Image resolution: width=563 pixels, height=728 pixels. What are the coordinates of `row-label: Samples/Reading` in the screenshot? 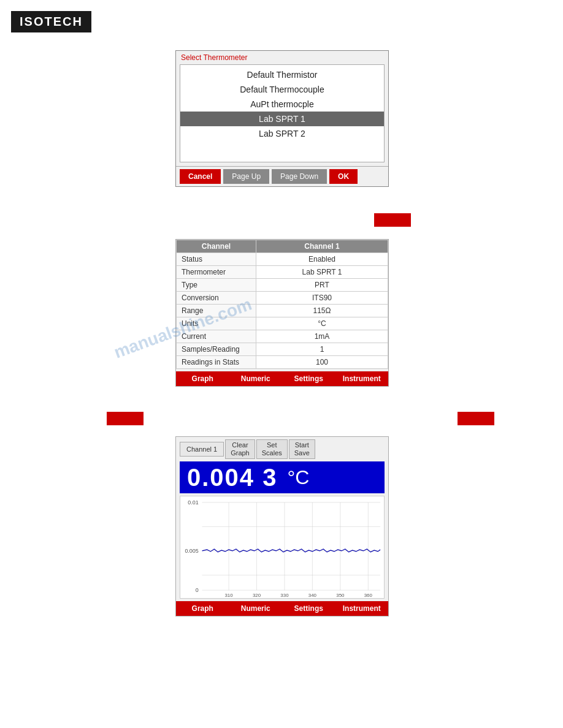 It's located at (216, 349).